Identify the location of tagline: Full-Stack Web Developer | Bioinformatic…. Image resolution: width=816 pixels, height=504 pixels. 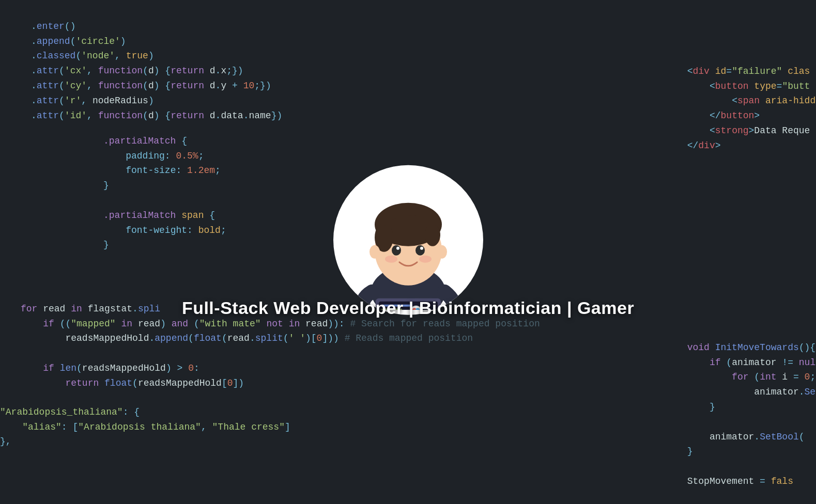
(408, 308).